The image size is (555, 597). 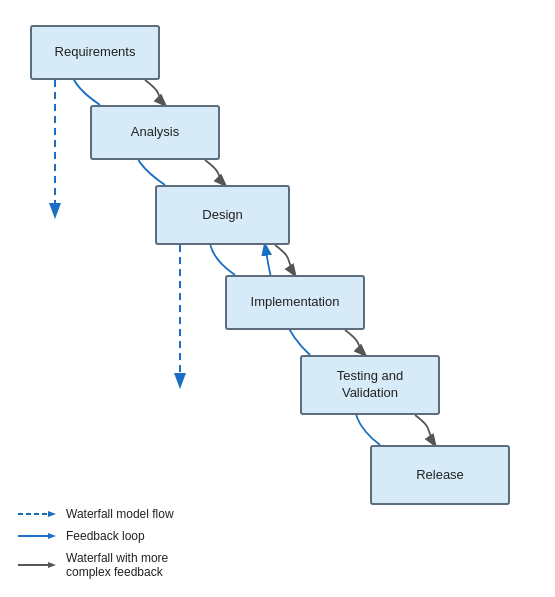 I want to click on box-testing: Testing and Validation, so click(x=370, y=385).